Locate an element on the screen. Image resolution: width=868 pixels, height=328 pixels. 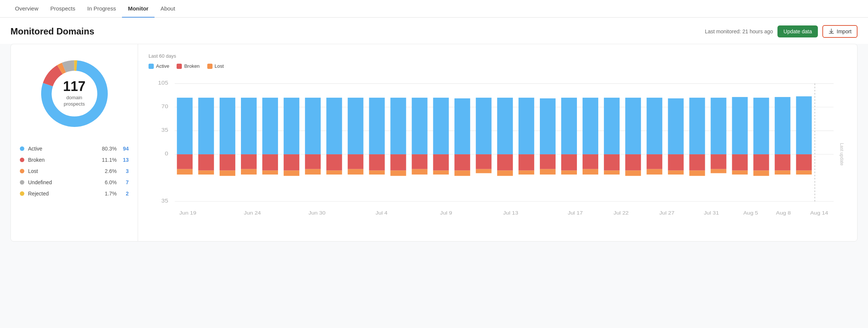
donut-label: domain prospects is located at coordinates (74, 101).